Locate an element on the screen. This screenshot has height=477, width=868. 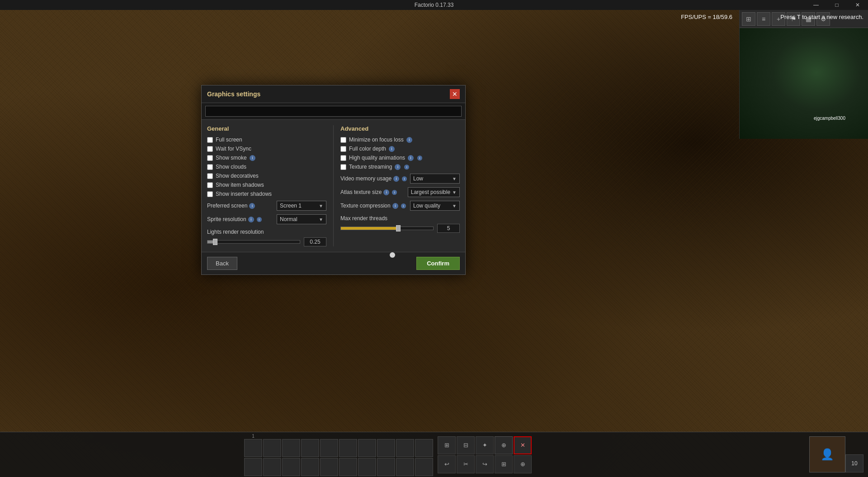
action-icon-3: ✦ is located at coordinates (485, 445).